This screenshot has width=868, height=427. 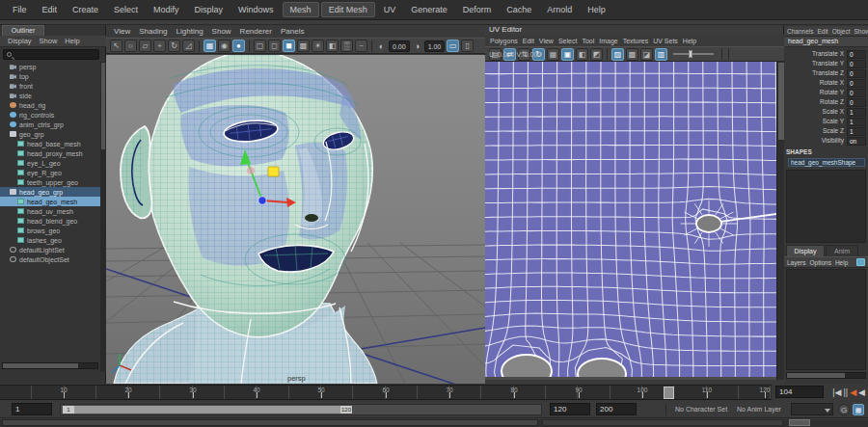 What do you see at coordinates (190, 31) in the screenshot?
I see `viewport-menu-lighting: Lighting` at bounding box center [190, 31].